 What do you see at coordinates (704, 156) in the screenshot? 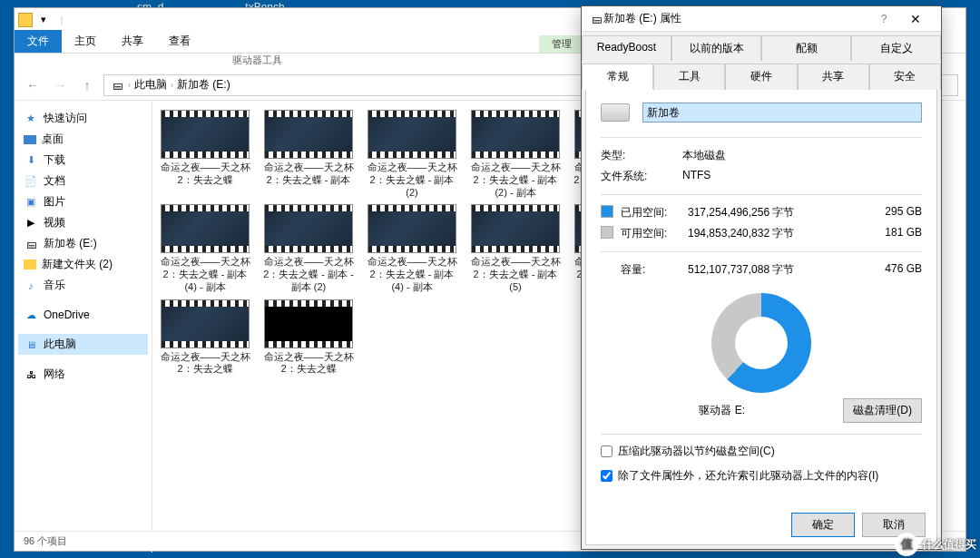
I see `type-value: 本地磁盘` at bounding box center [704, 156].